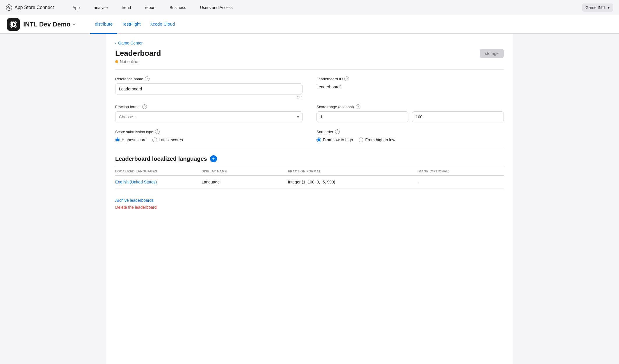 The image size is (619, 364). Describe the element at coordinates (310, 200) in the screenshot. I see `archive-leaderboards-link: Archive leaderboards` at that location.